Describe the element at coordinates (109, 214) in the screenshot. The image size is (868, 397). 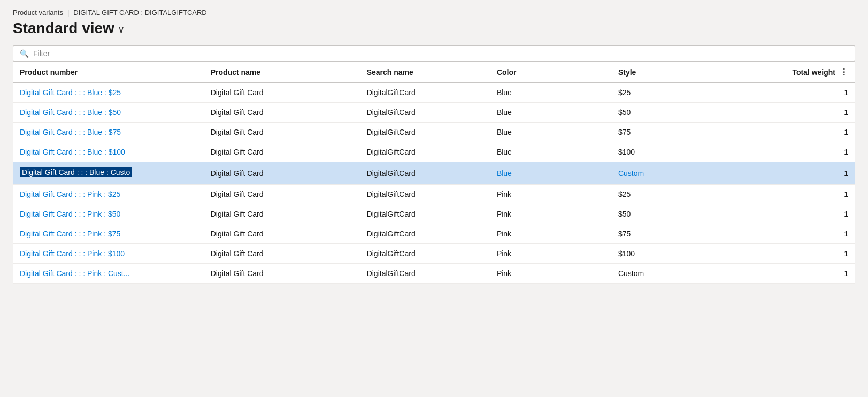
I see `cell-product-number: Digital Gift Card : : : Pink : $50` at that location.